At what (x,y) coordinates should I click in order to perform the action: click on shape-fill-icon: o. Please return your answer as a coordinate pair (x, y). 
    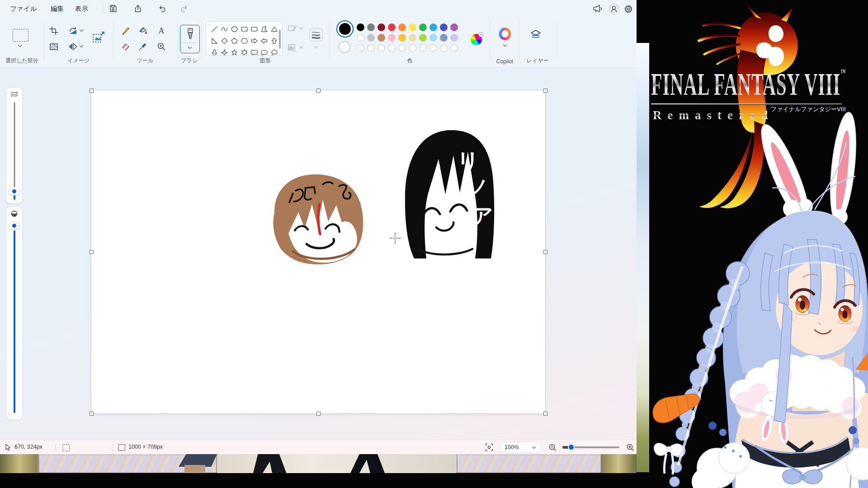
    Looking at the image, I should click on (292, 47).